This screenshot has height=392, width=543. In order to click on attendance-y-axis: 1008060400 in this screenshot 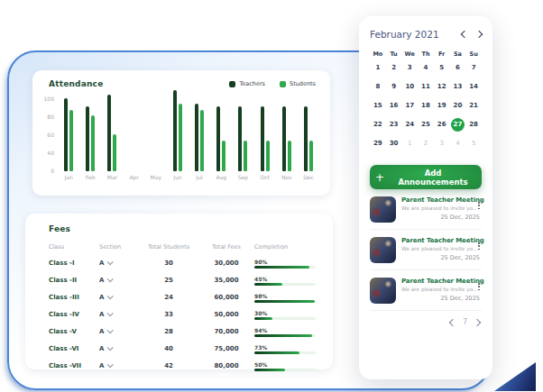, I will do `click(51, 132)`.